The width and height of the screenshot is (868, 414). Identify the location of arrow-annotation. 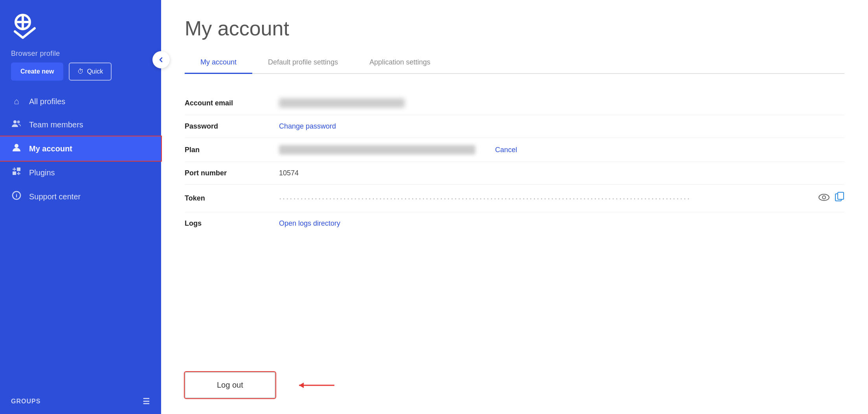
(317, 385).